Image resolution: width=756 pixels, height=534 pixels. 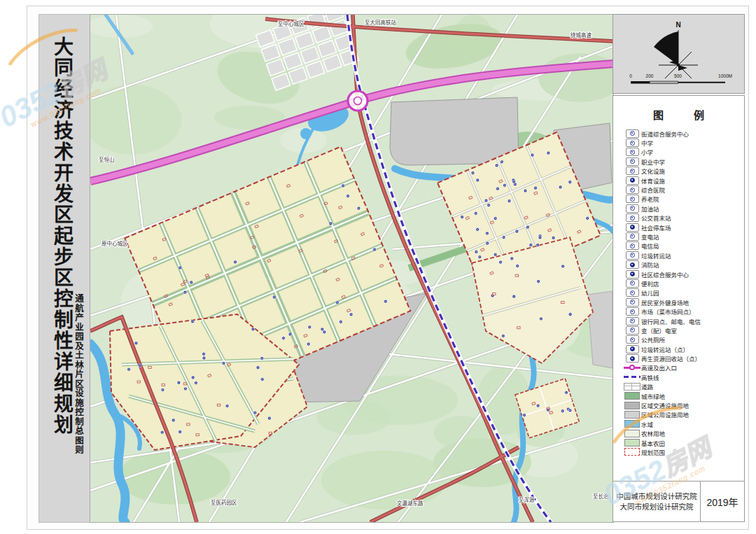 What do you see at coordinates (78, 374) in the screenshot?
I see `page-subtitle: 通航产业园及土林片区设施控制总图则` at bounding box center [78, 374].